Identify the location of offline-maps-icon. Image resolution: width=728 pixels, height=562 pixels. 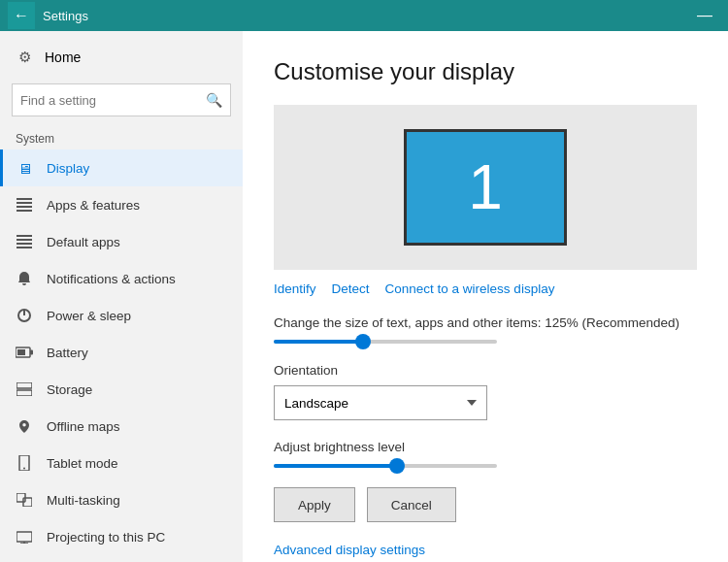
(24, 426).